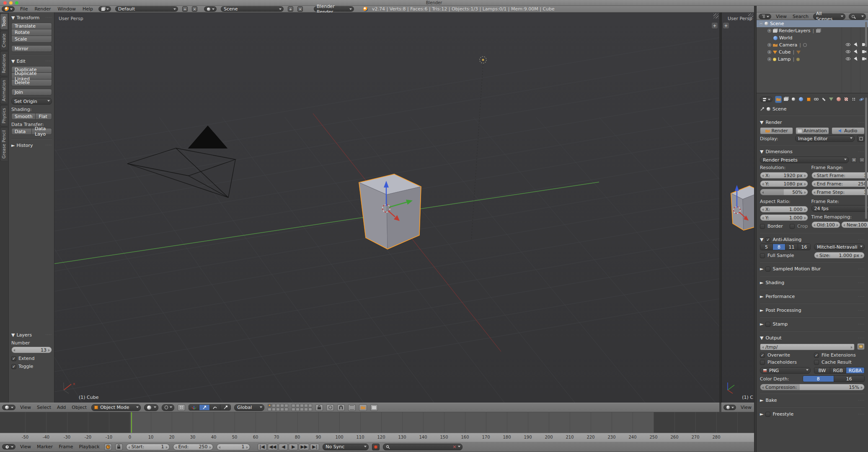  Describe the element at coordinates (807, 347) in the screenshot. I see `output-path-field: /tmp/` at that location.